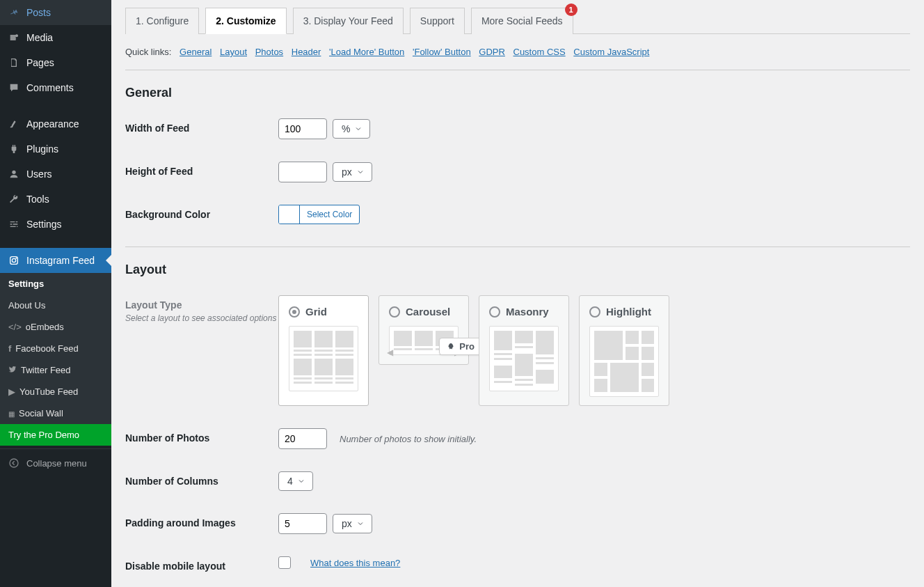  I want to click on layout-option-label: Highlight, so click(629, 312).